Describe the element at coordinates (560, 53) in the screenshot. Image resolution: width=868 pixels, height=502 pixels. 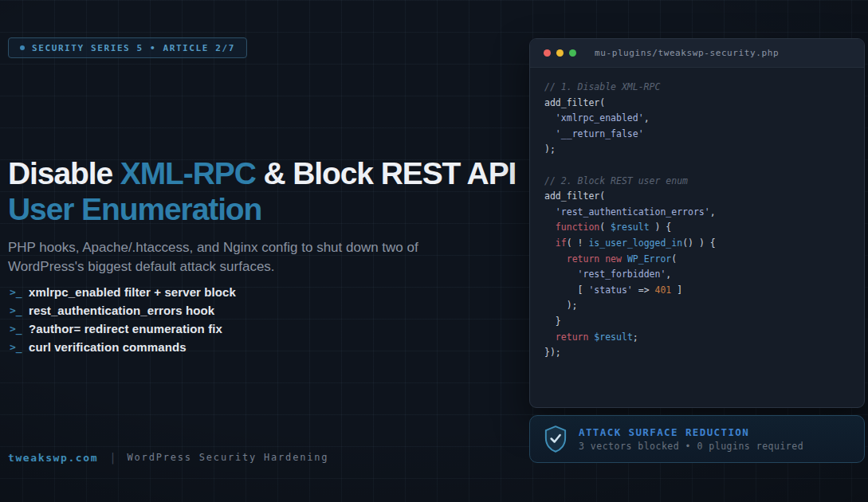
I see `minimize-window-button` at that location.